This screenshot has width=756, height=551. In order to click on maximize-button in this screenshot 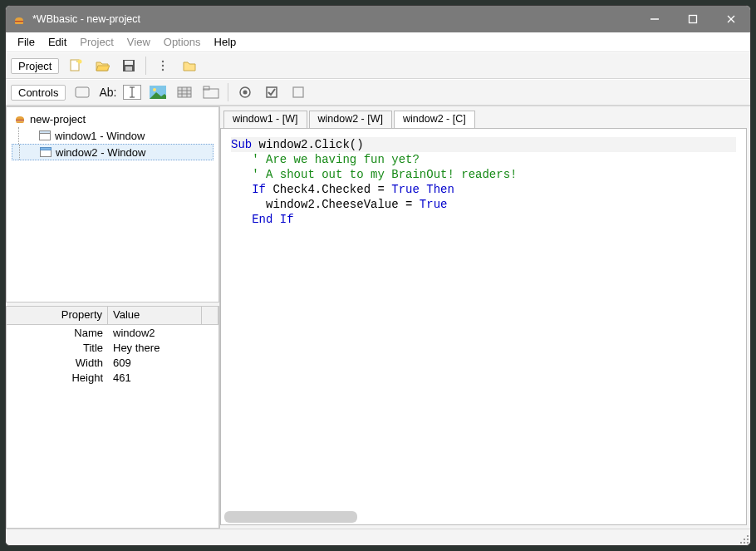, I will do `click(693, 19)`.